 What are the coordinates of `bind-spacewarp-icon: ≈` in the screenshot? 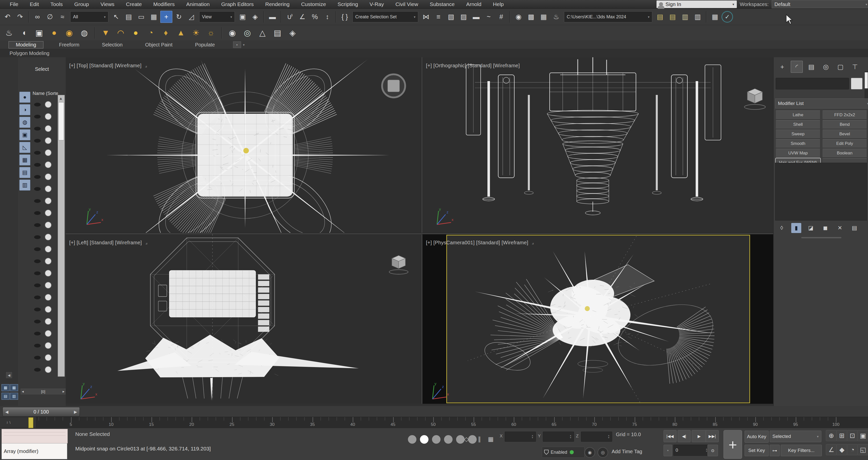 It's located at (63, 17).